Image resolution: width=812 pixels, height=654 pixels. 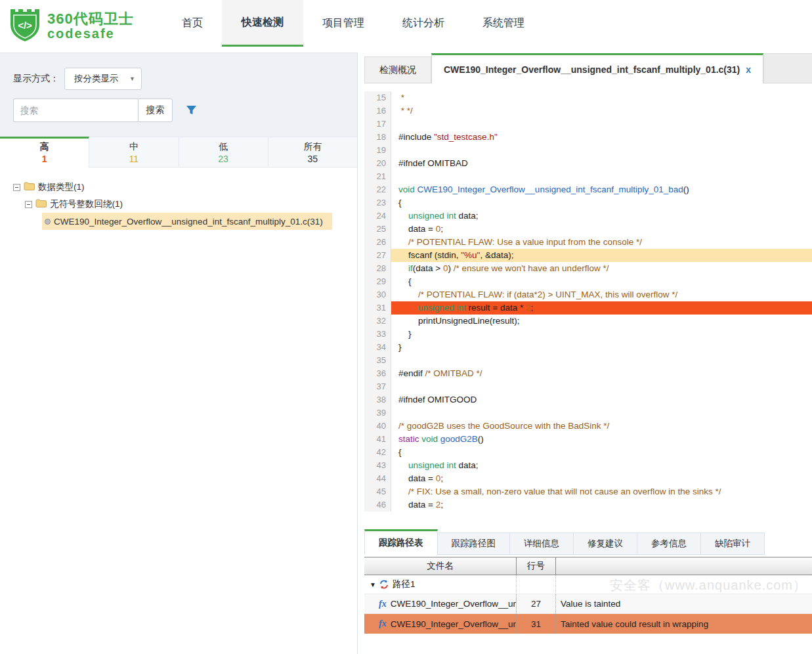 What do you see at coordinates (312, 159) in the screenshot?
I see `severity-count: 35` at bounding box center [312, 159].